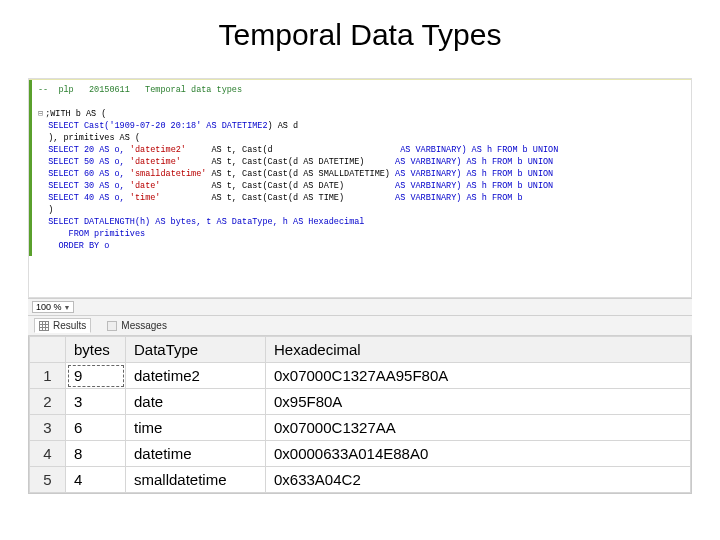 The height and width of the screenshot is (540, 720). What do you see at coordinates (196, 350) in the screenshot?
I see `col-datatype: DataType` at bounding box center [196, 350].